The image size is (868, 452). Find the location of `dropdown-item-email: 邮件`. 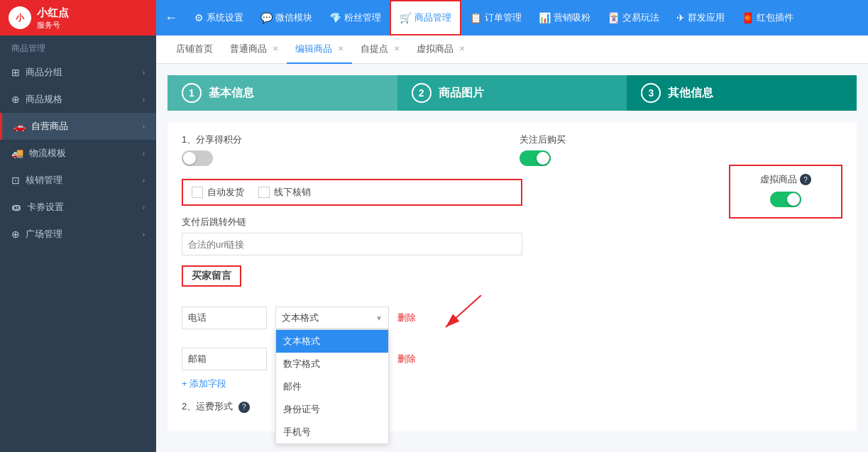

dropdown-item-email: 邮件 is located at coordinates (332, 387).